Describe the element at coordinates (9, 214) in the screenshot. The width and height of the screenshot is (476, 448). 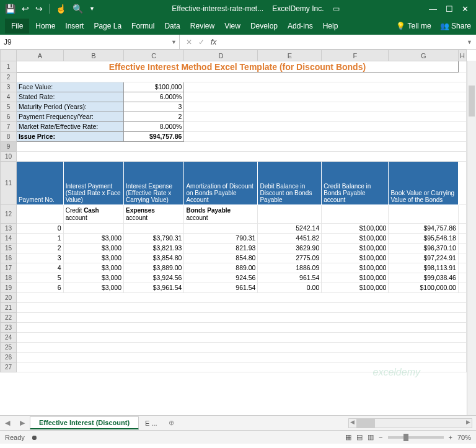
I see `row-header: 12` at that location.